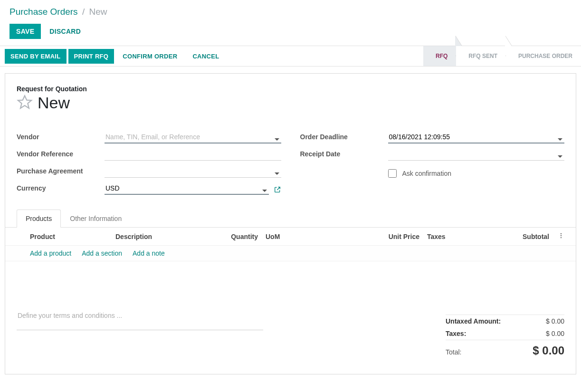 The height and width of the screenshot is (392, 581). Describe the element at coordinates (440, 56) in the screenshot. I see `status-rfq: RFQ` at that location.